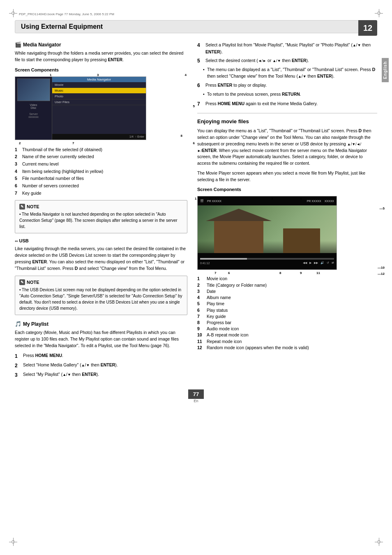  Describe the element at coordinates (101, 375) in the screenshot. I see `step-3: 3 Select "My Playlist" (▲/▼ then ENTER).` at that location.